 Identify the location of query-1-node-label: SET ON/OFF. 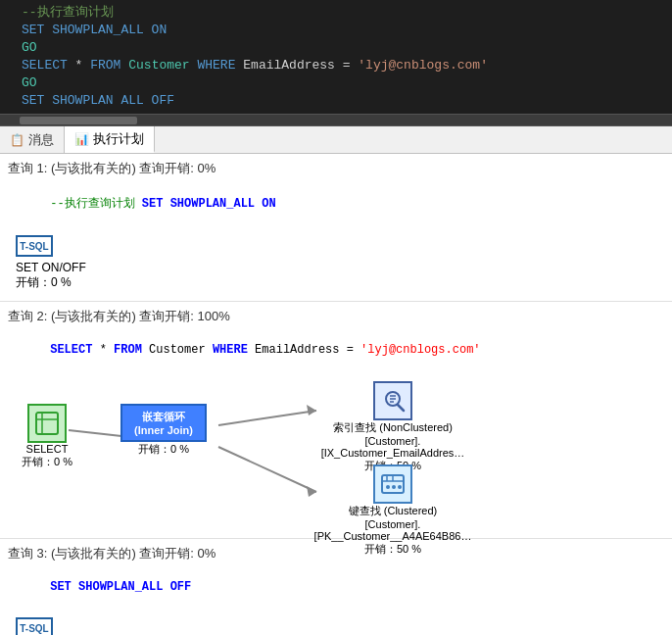
(336, 268).